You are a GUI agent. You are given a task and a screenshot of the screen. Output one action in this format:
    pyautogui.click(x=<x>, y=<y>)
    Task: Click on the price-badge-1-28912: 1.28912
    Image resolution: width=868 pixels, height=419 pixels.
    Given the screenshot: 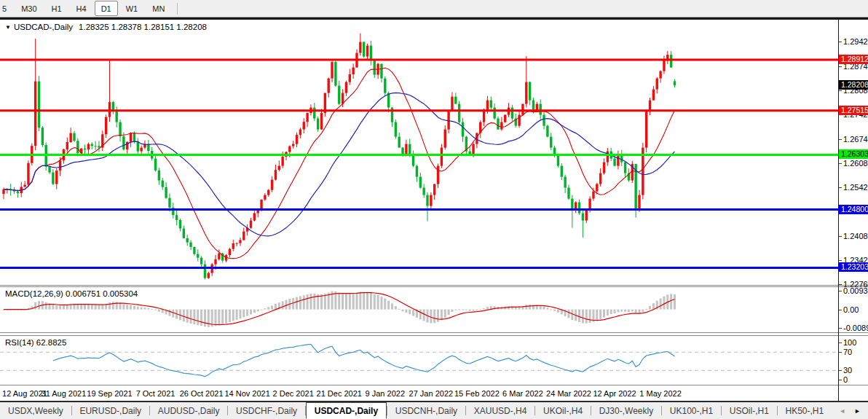 What is the action you would take?
    pyautogui.click(x=853, y=60)
    